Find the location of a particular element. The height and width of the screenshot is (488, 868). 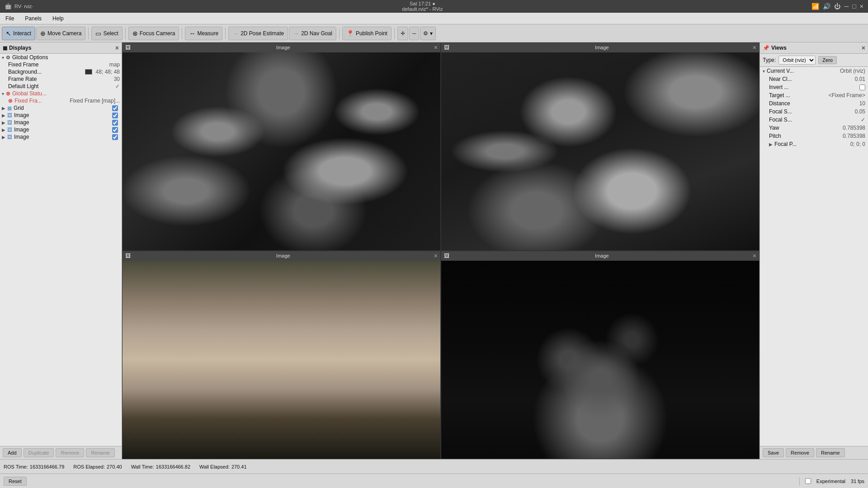

views-item-focal-s1: Focal S... 0.05 is located at coordinates (814, 112).